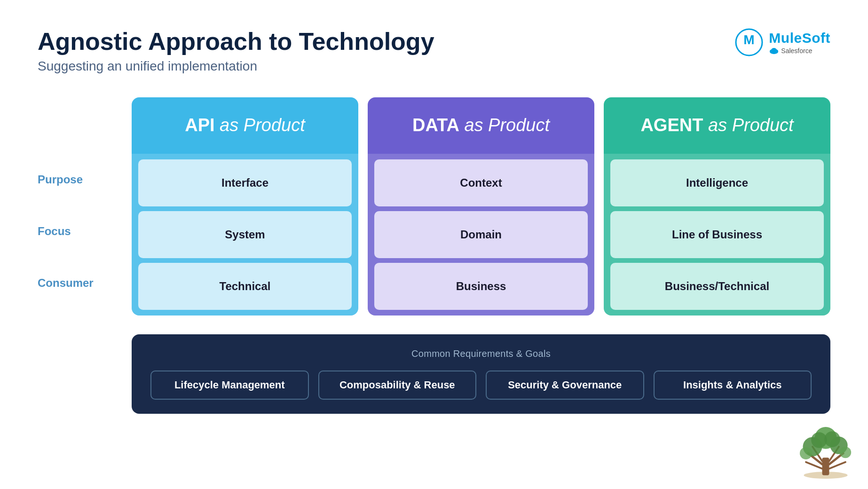 The height and width of the screenshot is (489, 868). I want to click on agent-column-body: Intelligence Line of Business Business/T…, so click(717, 235).